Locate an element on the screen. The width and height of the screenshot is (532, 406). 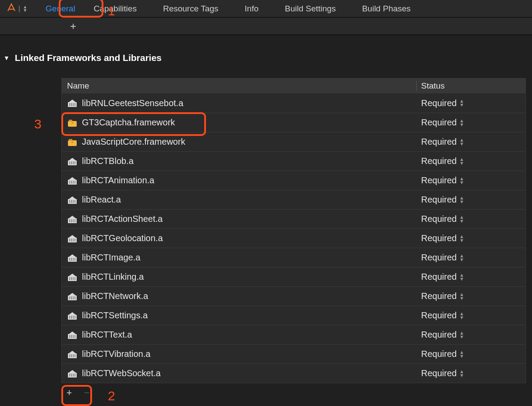
cell-name: libRCTImage.a is located at coordinates (239, 258).